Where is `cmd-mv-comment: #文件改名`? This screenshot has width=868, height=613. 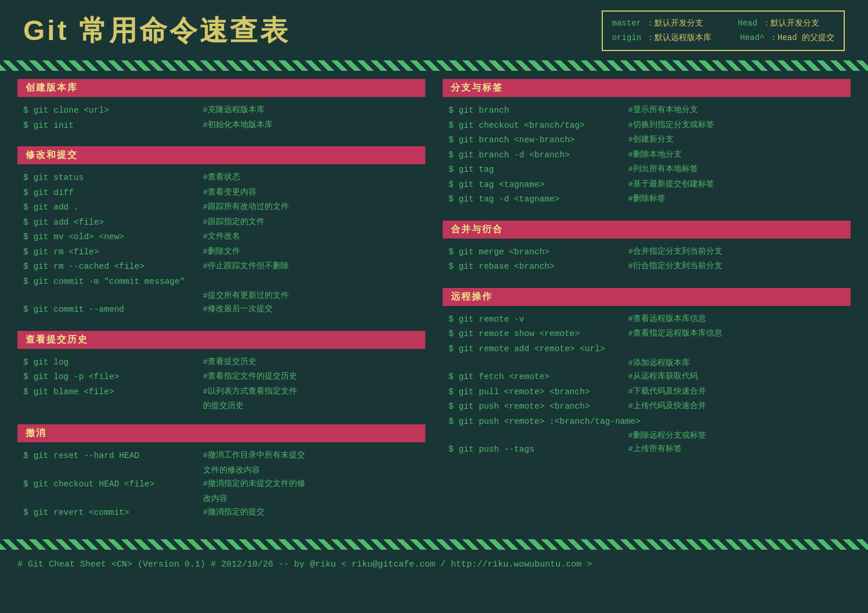 cmd-mv-comment: #文件改名 is located at coordinates (222, 237).